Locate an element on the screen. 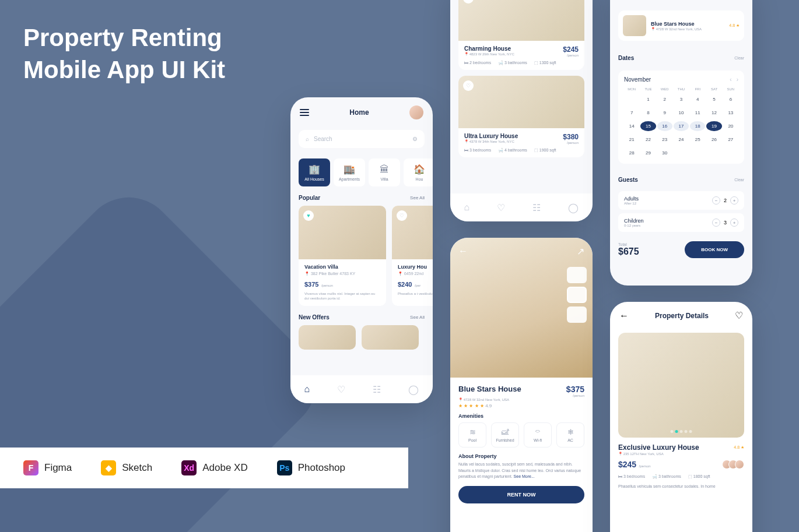 The width and height of the screenshot is (799, 532). calendar-day: 28 is located at coordinates (632, 153).